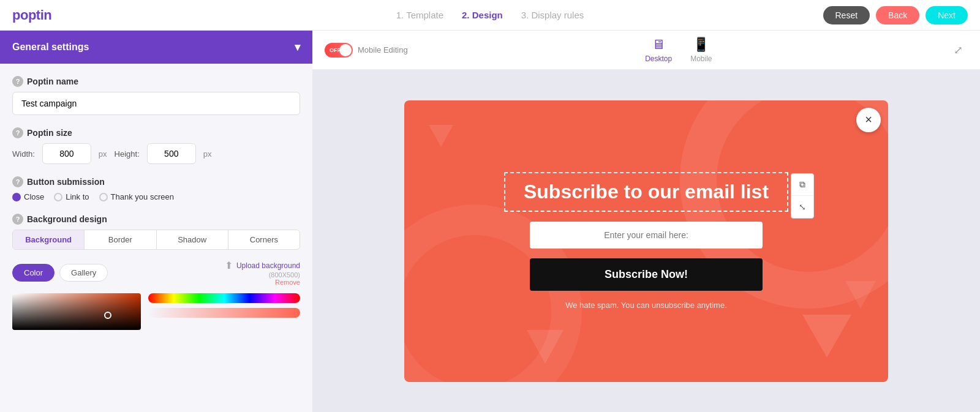 The height and width of the screenshot is (412, 980). What do you see at coordinates (552, 15) in the screenshot?
I see `step-3: 3. Display rules` at bounding box center [552, 15].